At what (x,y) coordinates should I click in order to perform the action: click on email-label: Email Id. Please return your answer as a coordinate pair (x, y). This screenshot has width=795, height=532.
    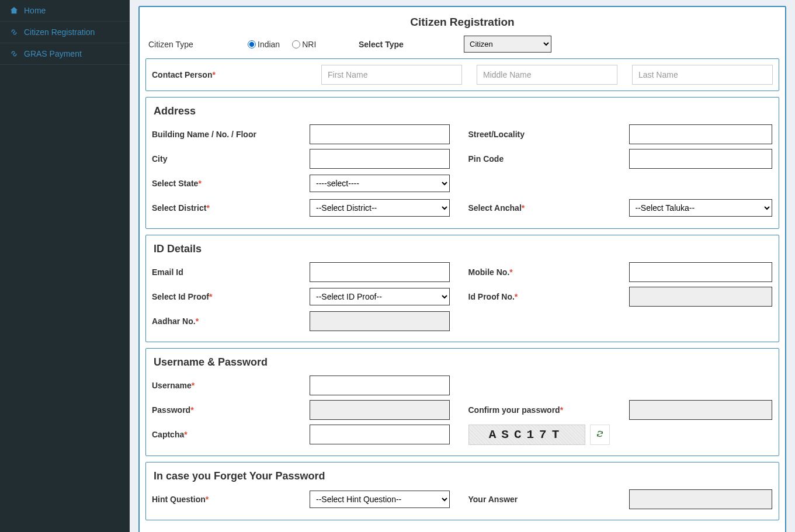
    Looking at the image, I should click on (231, 272).